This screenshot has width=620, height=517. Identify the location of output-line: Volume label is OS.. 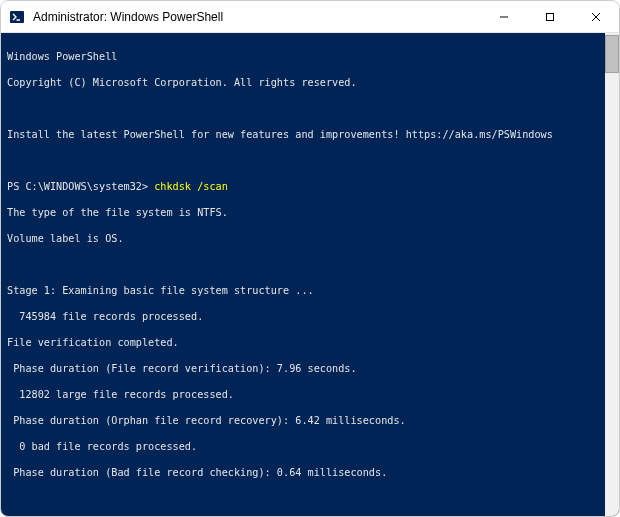
(310, 238).